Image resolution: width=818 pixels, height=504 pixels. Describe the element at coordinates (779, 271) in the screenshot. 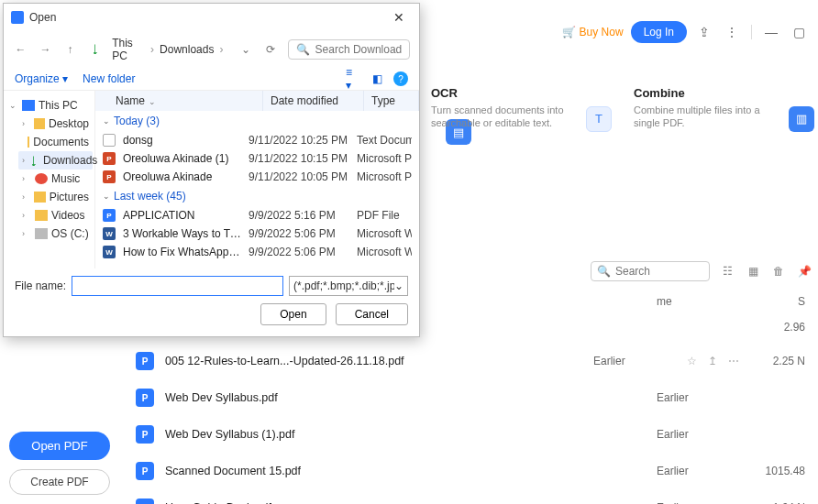

I see `delete-icon: 🗑` at that location.